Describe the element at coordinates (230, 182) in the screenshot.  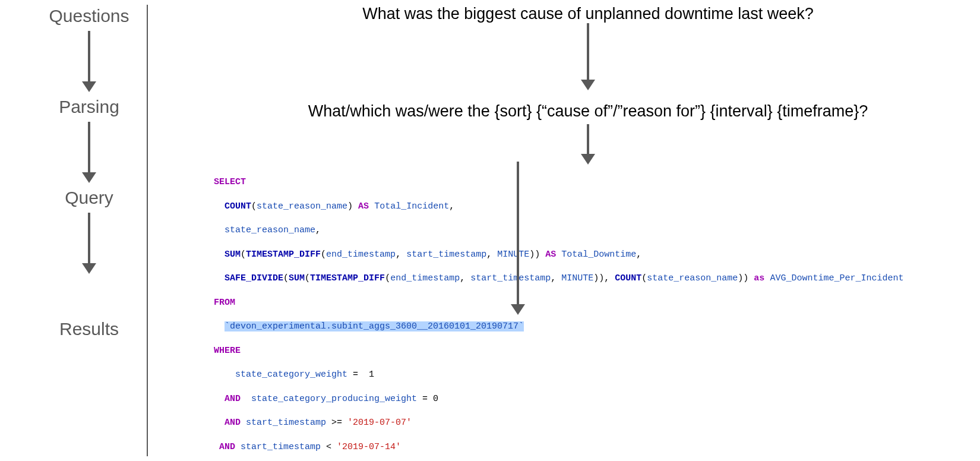
I see `sql-keyword: SELECT` at that location.